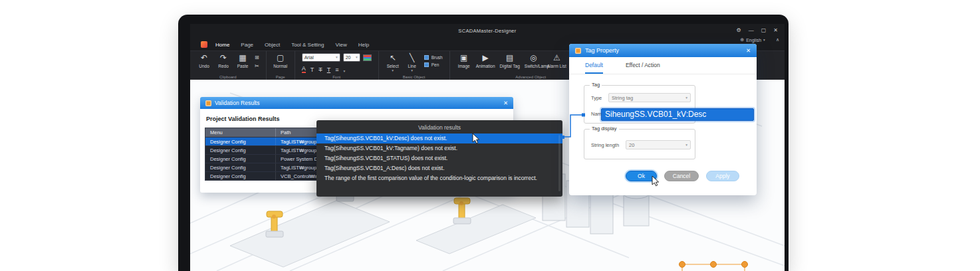 This screenshot has height=271, width=980. Describe the element at coordinates (412, 62) in the screenshot. I see `line-tool-button: ╲ Line ▾` at that location.